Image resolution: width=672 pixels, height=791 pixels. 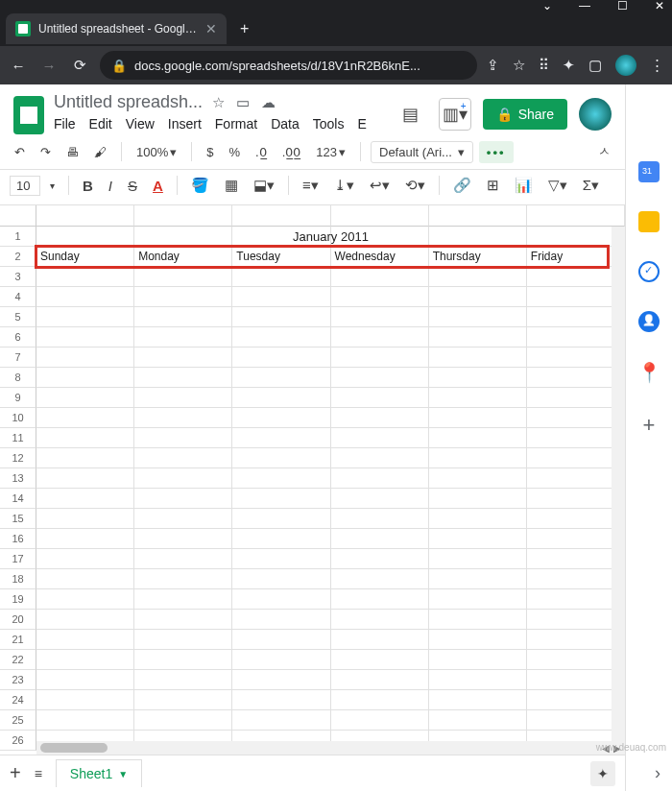 I want to click on row-header: 26, so click(x=18, y=741).